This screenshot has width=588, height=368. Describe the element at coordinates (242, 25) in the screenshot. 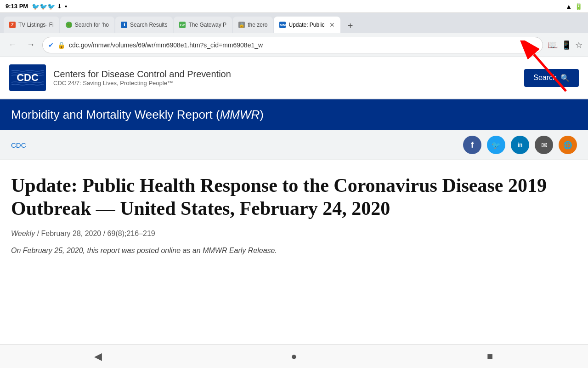

I see `tab-favicon-zero: 🔒` at that location.